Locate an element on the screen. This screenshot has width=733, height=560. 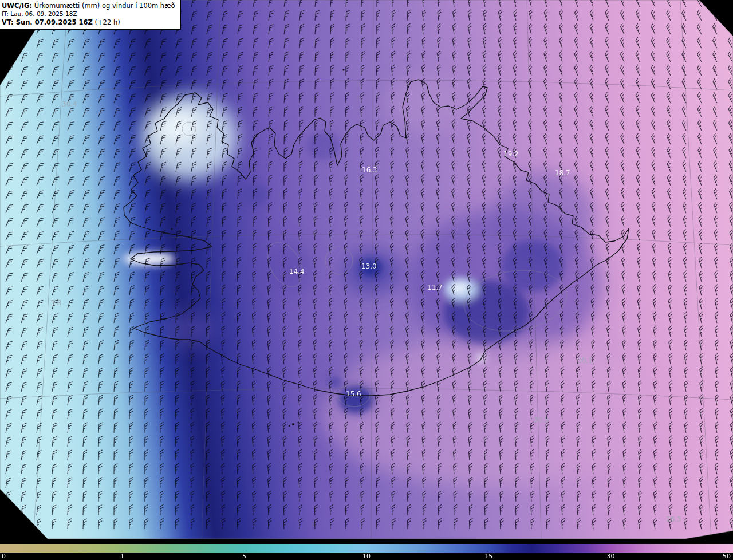
valid-time-line: VT: Sun. 07.09.2025 16Z (+22 h) is located at coordinates (88, 23).